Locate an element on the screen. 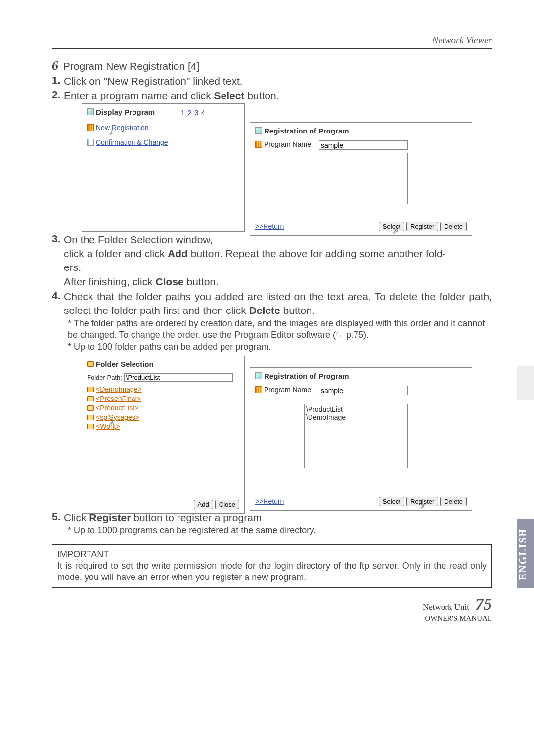 This screenshot has width=534, height=756. item5-num: 5. is located at coordinates (58, 518).